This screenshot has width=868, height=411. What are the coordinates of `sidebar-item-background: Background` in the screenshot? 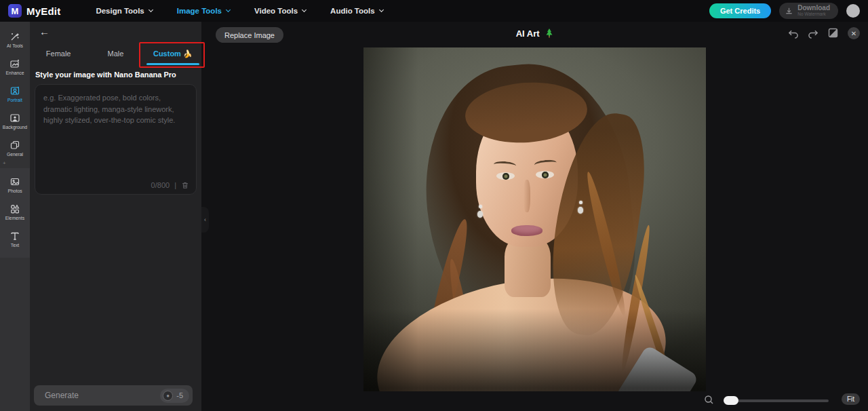 It's located at (15, 121).